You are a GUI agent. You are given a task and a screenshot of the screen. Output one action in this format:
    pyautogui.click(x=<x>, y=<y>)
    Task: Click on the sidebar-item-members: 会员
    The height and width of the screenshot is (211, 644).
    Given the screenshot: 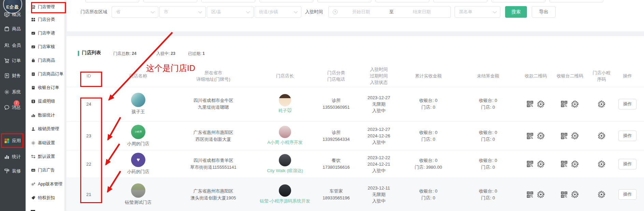 What is the action you would take?
    pyautogui.click(x=13, y=45)
    